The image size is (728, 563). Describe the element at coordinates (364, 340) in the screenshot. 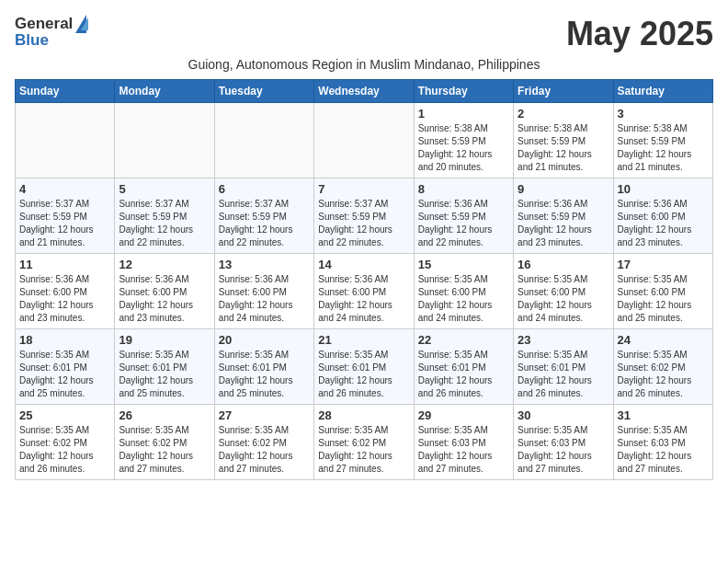

I see `day-number: 21` at that location.